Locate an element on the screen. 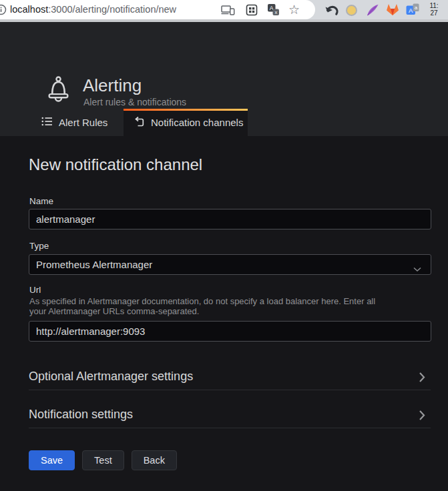 Image resolution: width=448 pixels, height=491 pixels. url-description: As specified in Alertmanager documentati… is located at coordinates (208, 307).